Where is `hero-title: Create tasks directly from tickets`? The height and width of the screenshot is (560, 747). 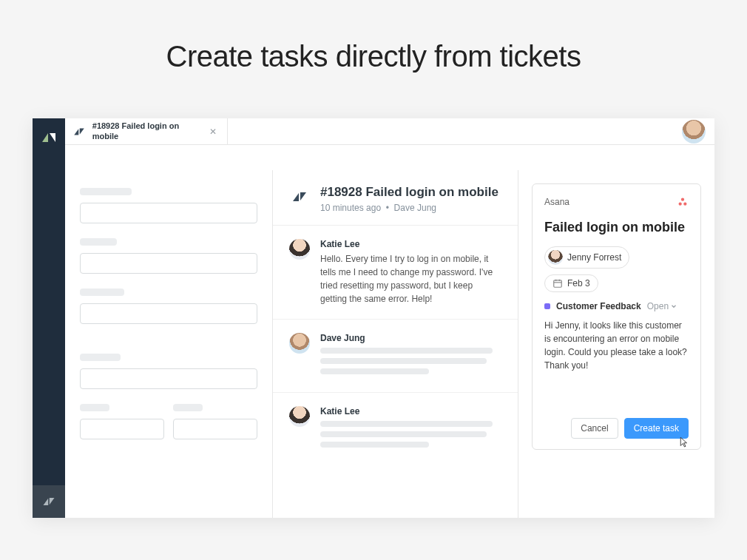 hero-title: Create tasks directly from tickets is located at coordinates (374, 37).